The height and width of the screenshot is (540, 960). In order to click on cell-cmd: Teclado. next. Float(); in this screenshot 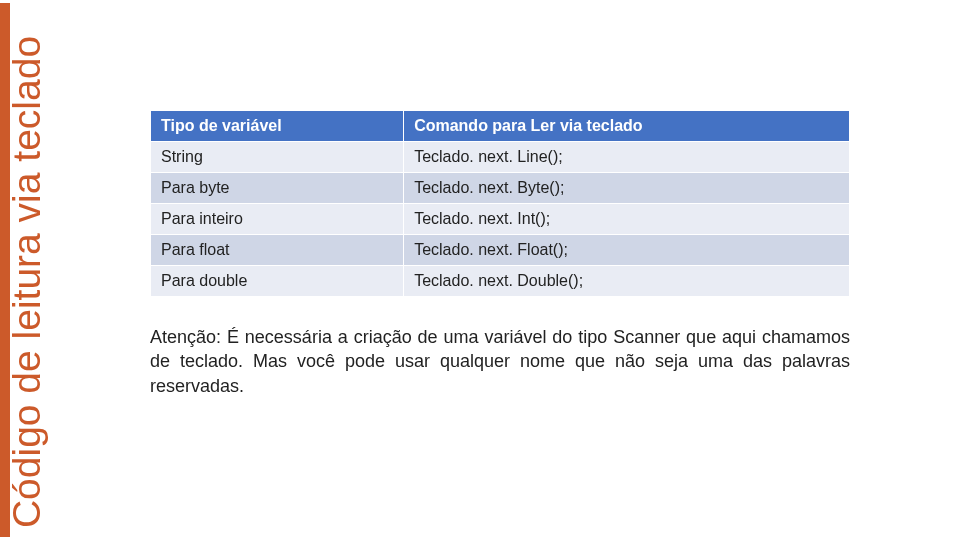, I will do `click(627, 250)`.